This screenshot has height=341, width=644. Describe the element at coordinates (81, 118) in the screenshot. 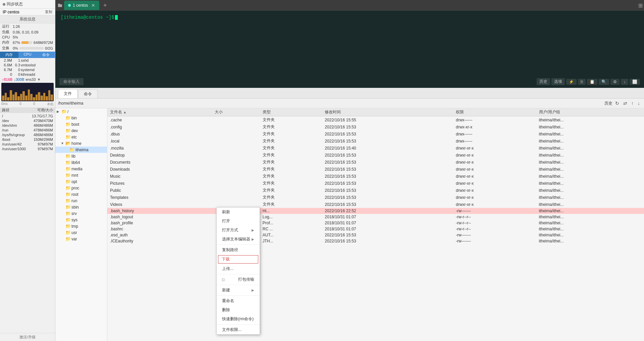

I see `tree-item-bin: 📁 bin` at that location.